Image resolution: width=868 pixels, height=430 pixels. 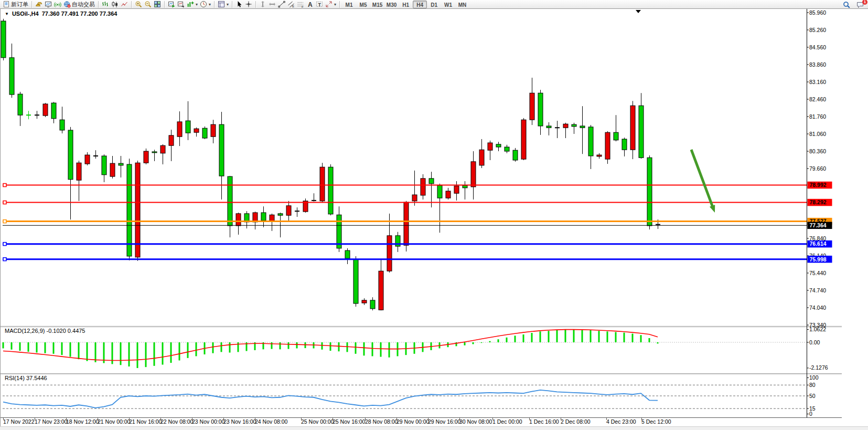 What do you see at coordinates (330, 4) in the screenshot?
I see `arrows-tool-button: ▾` at bounding box center [330, 4].